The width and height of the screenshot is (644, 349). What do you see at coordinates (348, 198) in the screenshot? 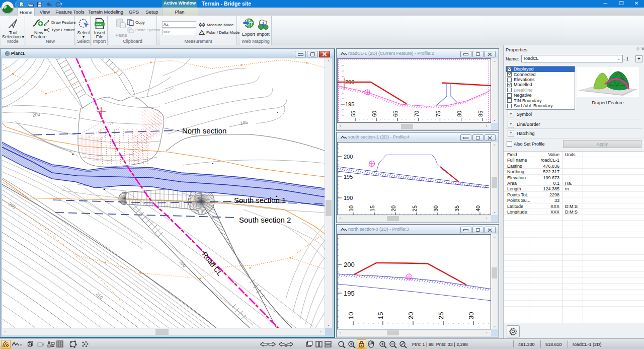
I see `svg-text: 190` at bounding box center [348, 198].